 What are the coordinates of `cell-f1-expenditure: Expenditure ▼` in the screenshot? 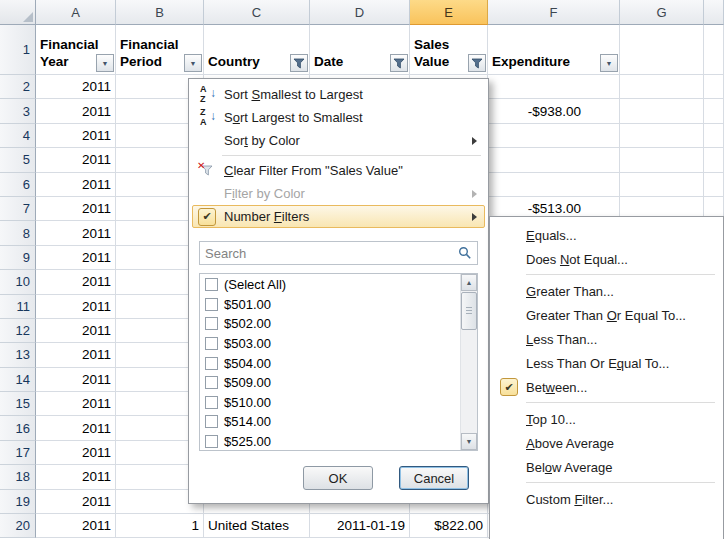 It's located at (554, 50).